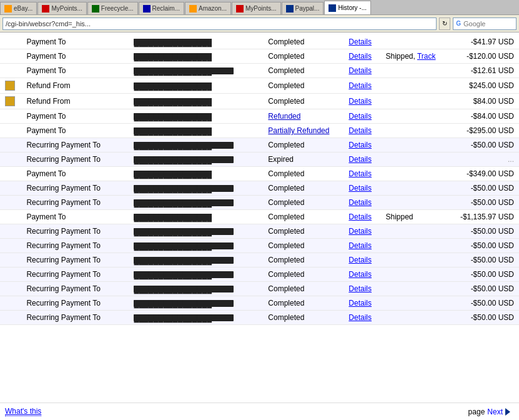  What do you see at coordinates (482, 160) in the screenshot?
I see `transaction-amount: ...` at bounding box center [482, 160].